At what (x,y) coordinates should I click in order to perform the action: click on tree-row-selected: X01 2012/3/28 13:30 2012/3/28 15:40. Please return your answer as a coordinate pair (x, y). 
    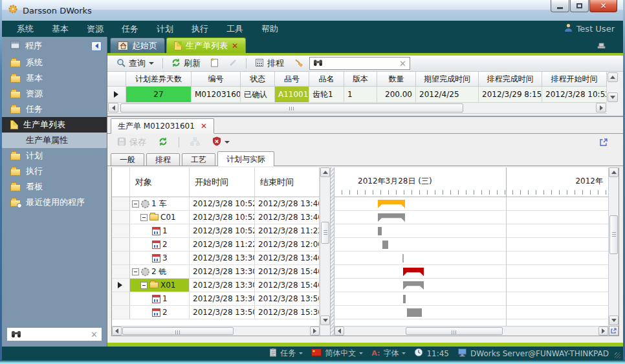
    Looking at the image, I should click on (216, 286).